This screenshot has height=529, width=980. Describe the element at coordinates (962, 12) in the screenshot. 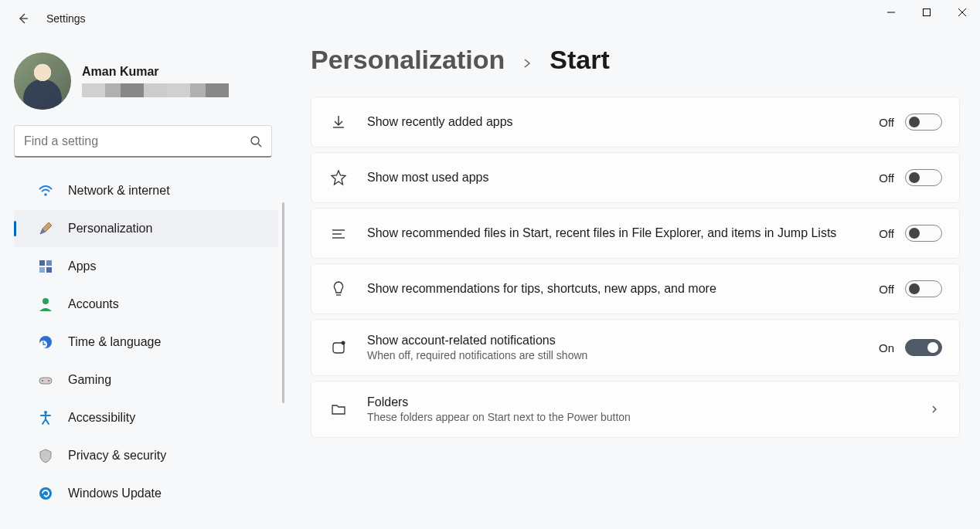

I see `close-button` at that location.